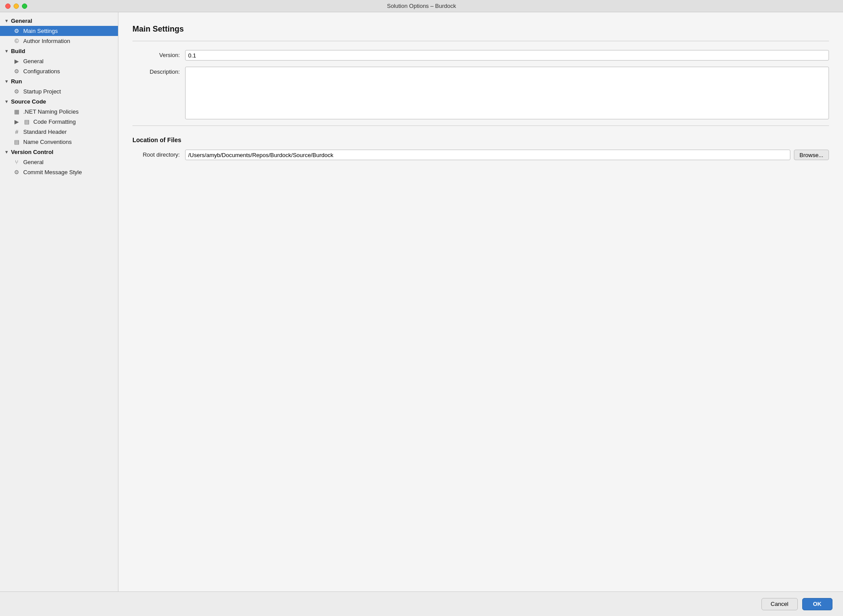  I want to click on divider-top, so click(481, 41).